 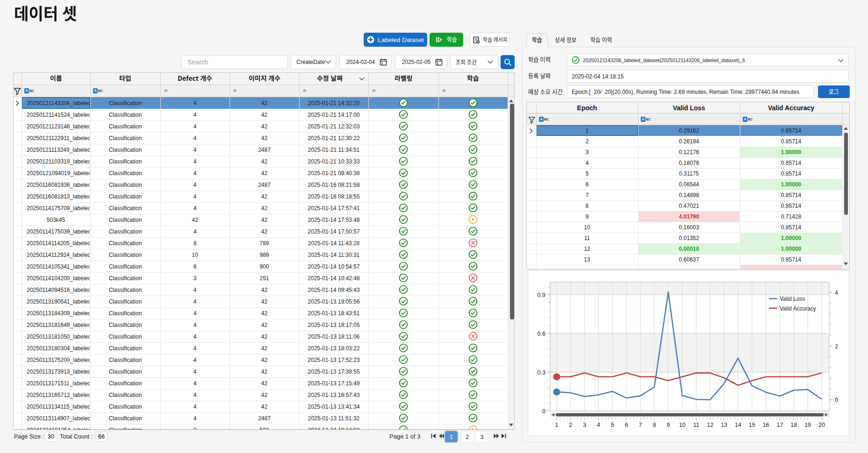 I want to click on svg-text: 19, so click(x=808, y=425).